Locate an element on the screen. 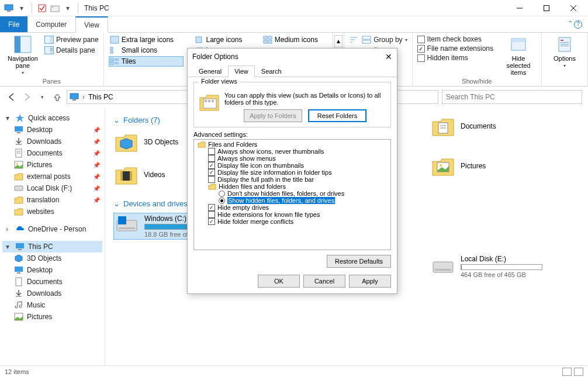 This screenshot has width=588, height=377. sidebar-item-desktop2: Desktop is located at coordinates (53, 270).